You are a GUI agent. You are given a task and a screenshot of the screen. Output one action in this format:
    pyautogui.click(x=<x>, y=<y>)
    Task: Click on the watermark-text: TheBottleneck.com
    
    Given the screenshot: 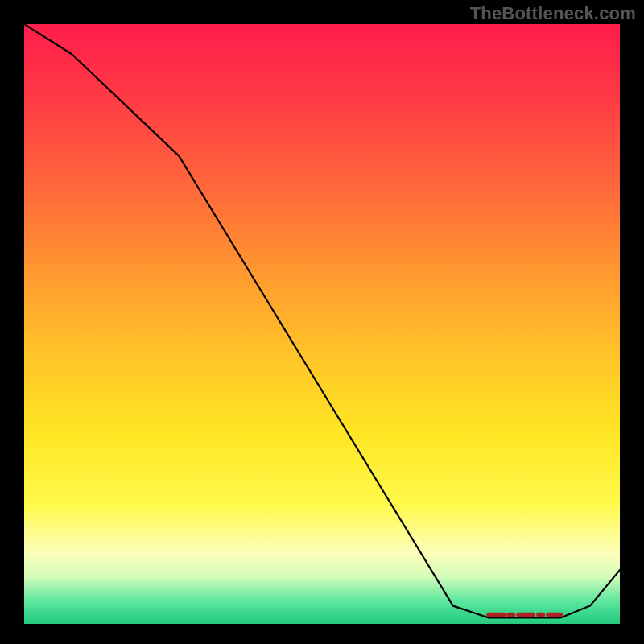 What is the action you would take?
    pyautogui.click(x=553, y=14)
    